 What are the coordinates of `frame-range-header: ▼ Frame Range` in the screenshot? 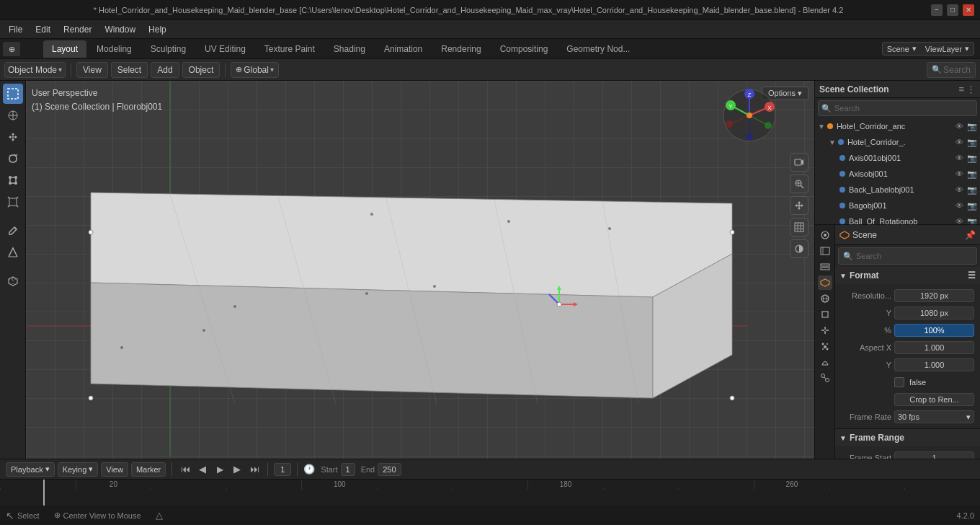 It's located at (908, 438).